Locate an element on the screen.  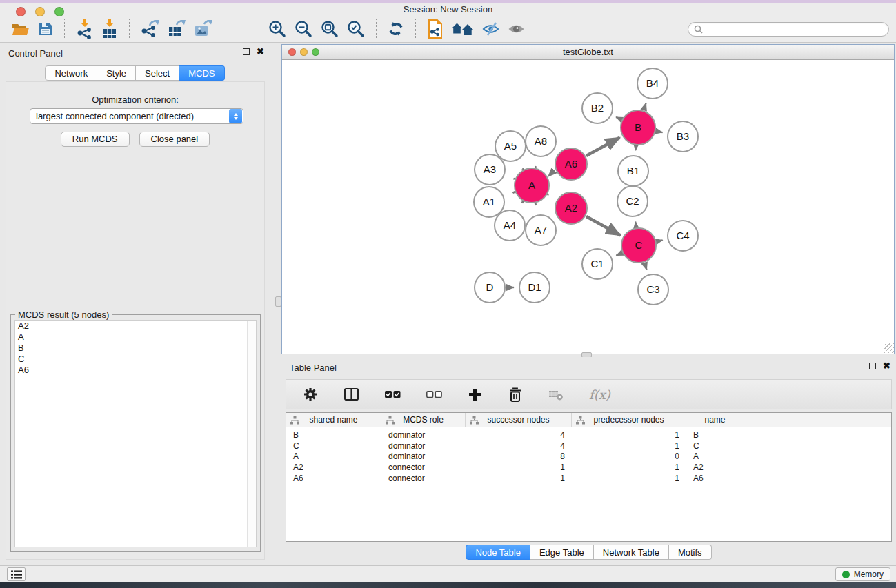
graph-node-B2: B2 is located at coordinates (597, 108).